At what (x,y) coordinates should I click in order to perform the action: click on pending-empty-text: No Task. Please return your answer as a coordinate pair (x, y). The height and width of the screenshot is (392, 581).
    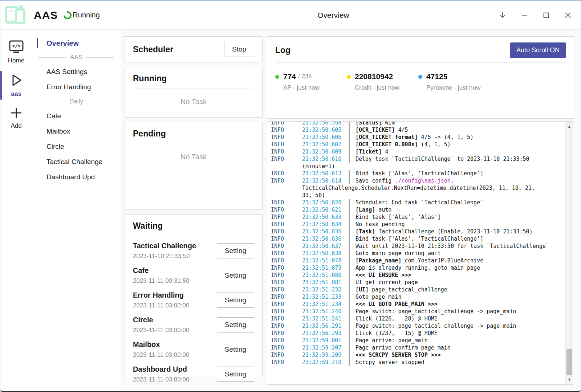
    Looking at the image, I should click on (194, 157).